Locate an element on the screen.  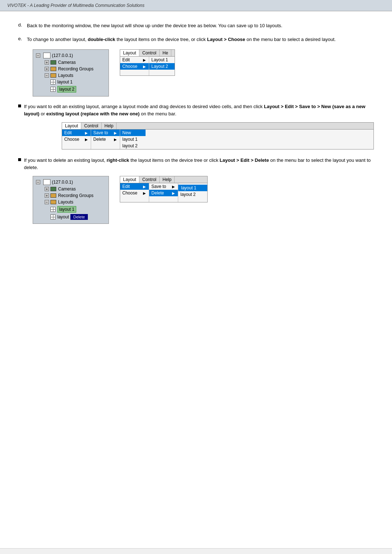
tree-expand-cameras: + is located at coordinates (47, 62).